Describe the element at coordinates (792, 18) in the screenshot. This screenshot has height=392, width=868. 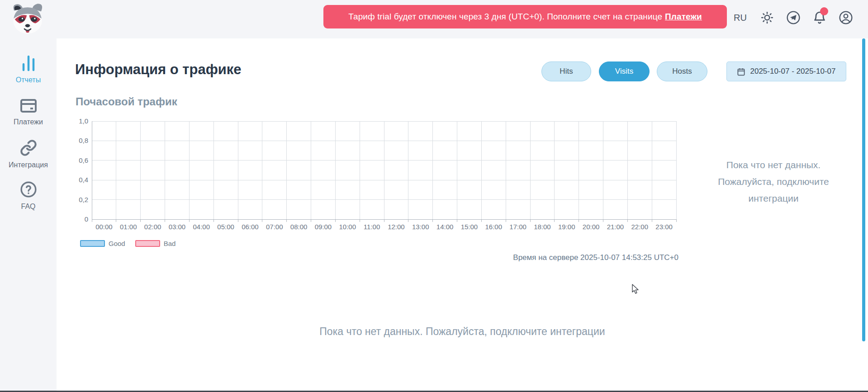
I see `header-actions: RU` at that location.